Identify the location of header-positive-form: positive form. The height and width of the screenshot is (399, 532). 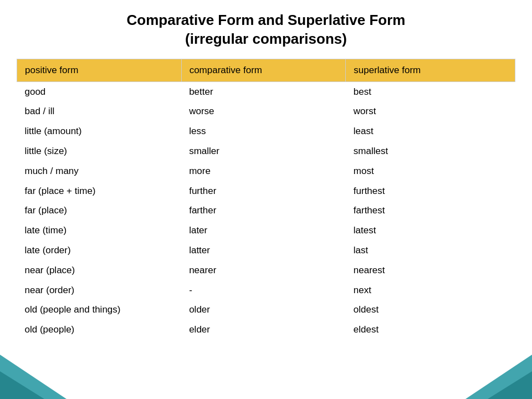
(100, 70).